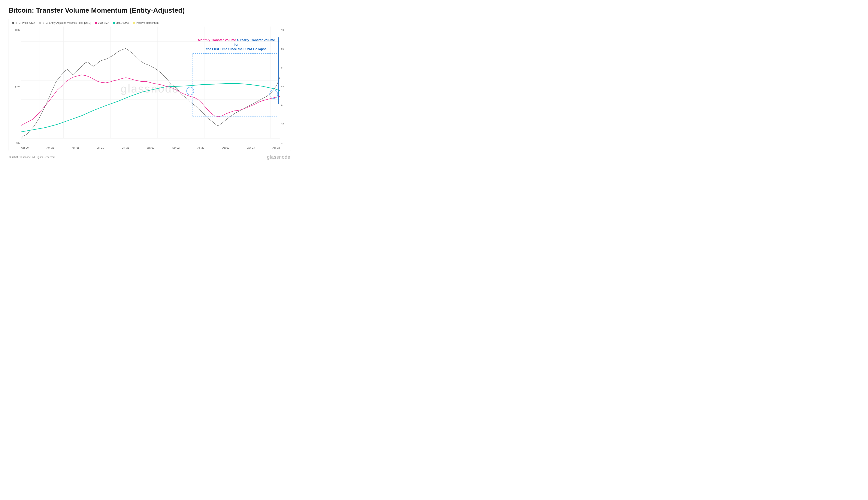 The image size is (868, 500). Describe the element at coordinates (279, 157) in the screenshot. I see `glassnode-logo: glassnode` at that location.